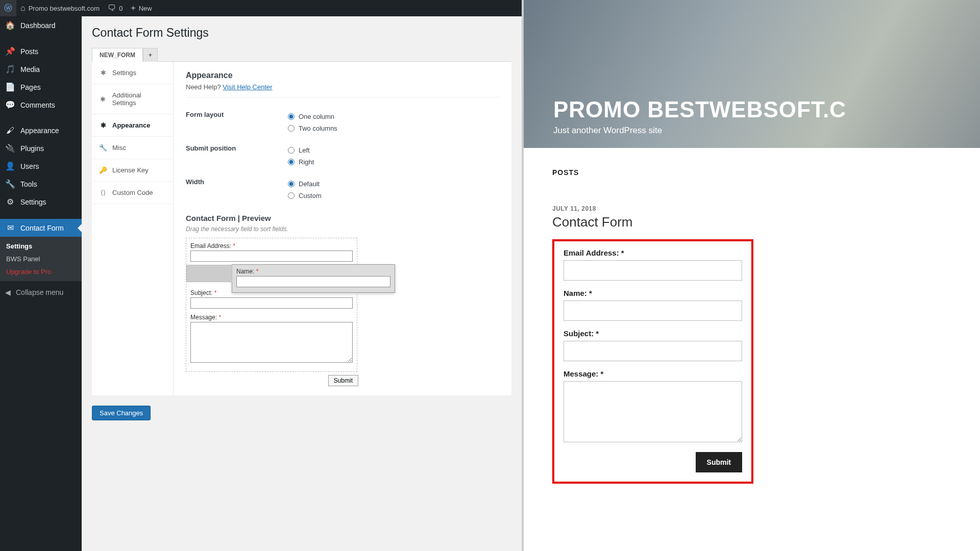  I want to click on menu-tools: 🔧Tools, so click(41, 184).